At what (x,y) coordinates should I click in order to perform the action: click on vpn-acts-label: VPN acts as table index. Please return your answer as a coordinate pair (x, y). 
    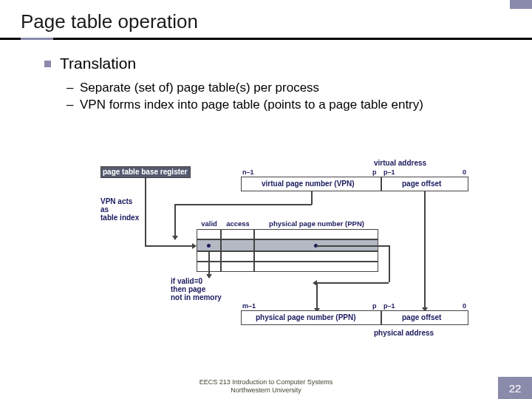
    Looking at the image, I should click on (120, 210).